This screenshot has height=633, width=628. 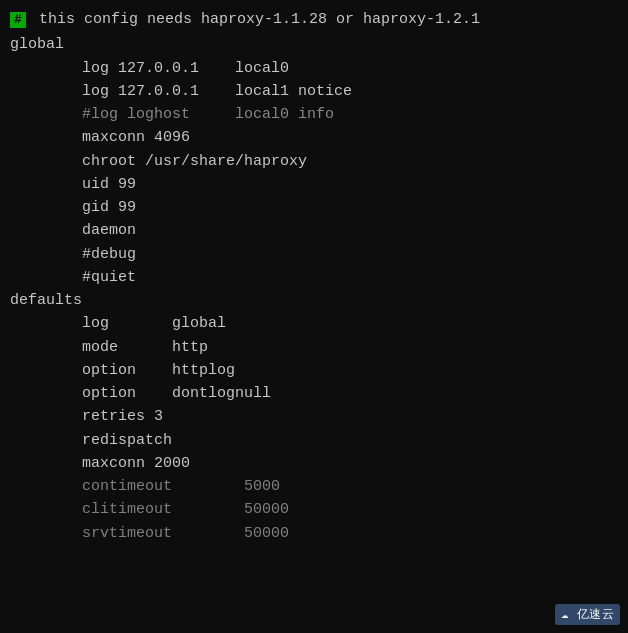 What do you see at coordinates (314, 254) in the screenshot?
I see `code-line: #debug` at bounding box center [314, 254].